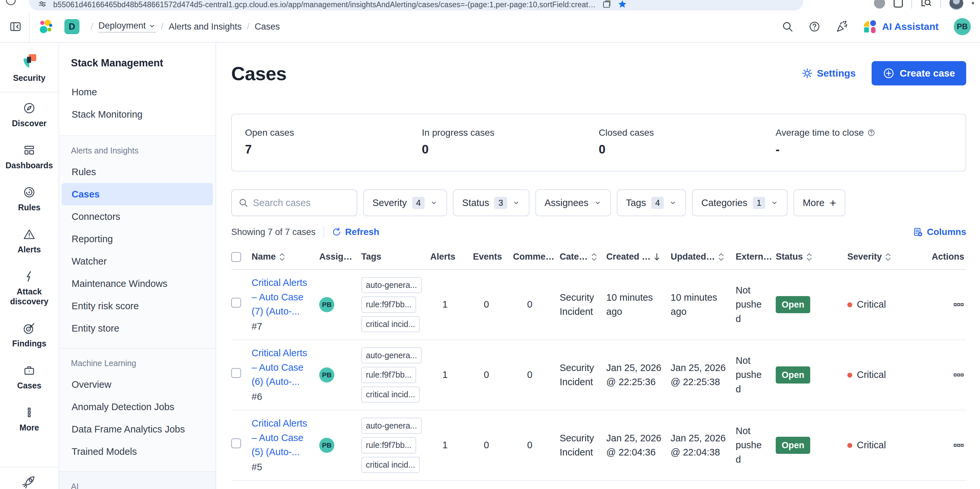 The height and width of the screenshot is (489, 980). What do you see at coordinates (137, 306) in the screenshot?
I see `sidebar-item-entity-risk-score: Entity risk score` at bounding box center [137, 306].